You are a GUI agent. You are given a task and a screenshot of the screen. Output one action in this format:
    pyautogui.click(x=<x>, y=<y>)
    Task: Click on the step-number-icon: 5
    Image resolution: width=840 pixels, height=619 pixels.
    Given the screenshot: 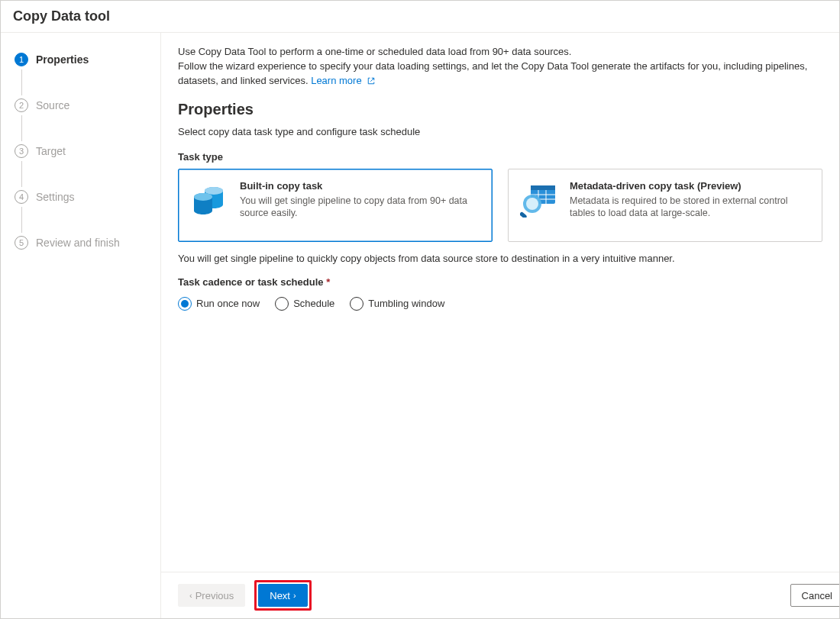 What is the action you would take?
    pyautogui.click(x=21, y=243)
    